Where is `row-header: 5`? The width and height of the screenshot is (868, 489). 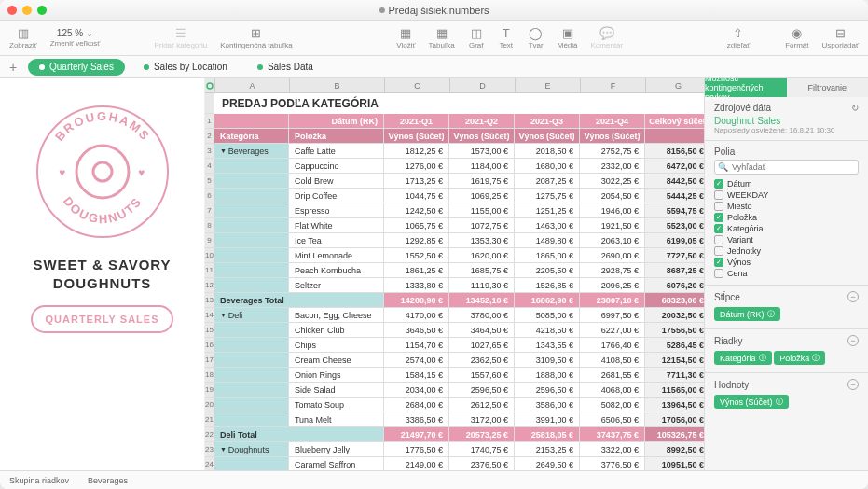
row-header: 5 is located at coordinates (209, 181).